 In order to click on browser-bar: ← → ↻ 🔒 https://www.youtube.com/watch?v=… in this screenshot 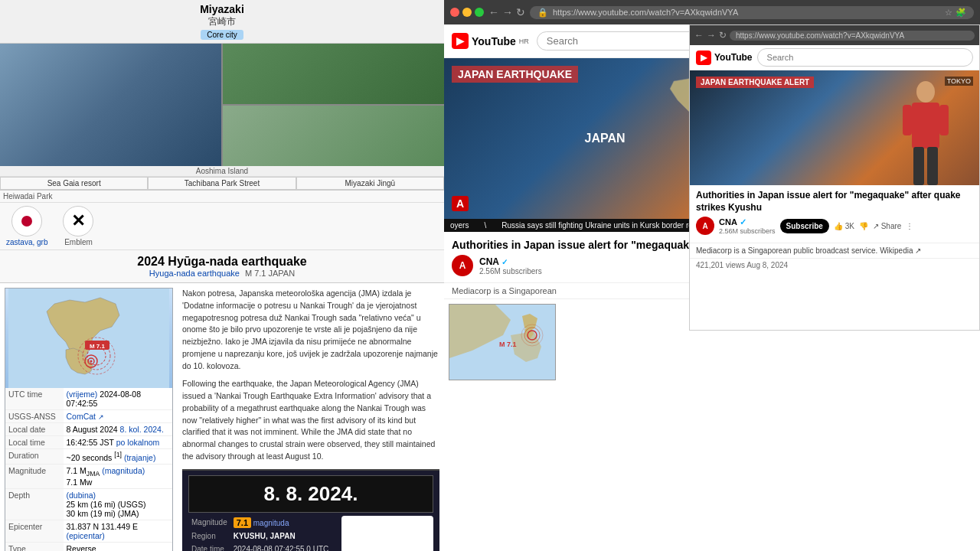, I will do `click(712, 12)`.